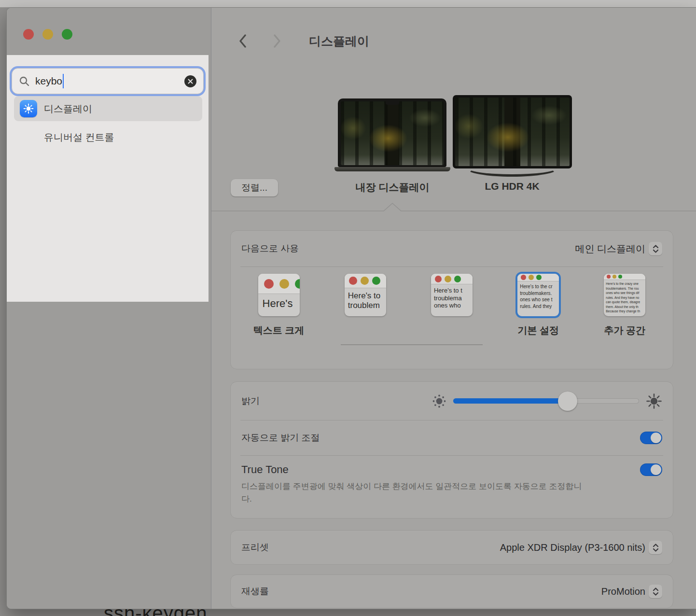 This screenshot has height=616, width=696. I want to click on navigation-bar: 디스플레이, so click(301, 41).